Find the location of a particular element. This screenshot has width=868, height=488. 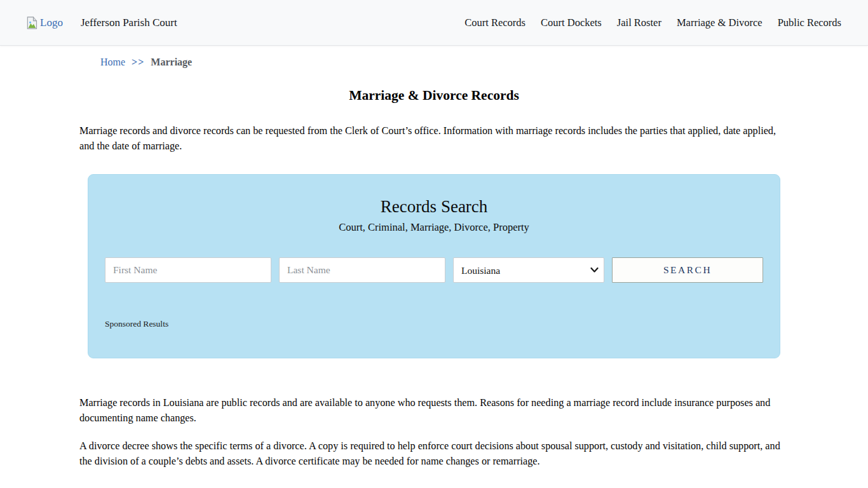

nav-marriage-divorce: Marriage & Divorce is located at coordinates (719, 23).